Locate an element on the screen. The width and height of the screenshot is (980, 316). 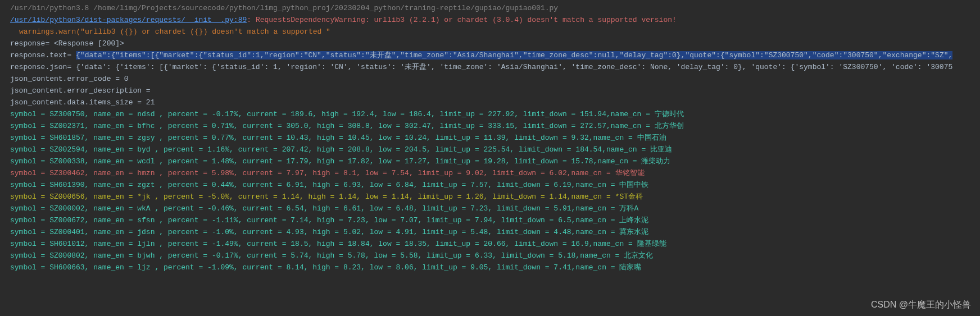
warning-message: : RequestsDependencyWarning: urllib3 (2.… is located at coordinates (462, 20).